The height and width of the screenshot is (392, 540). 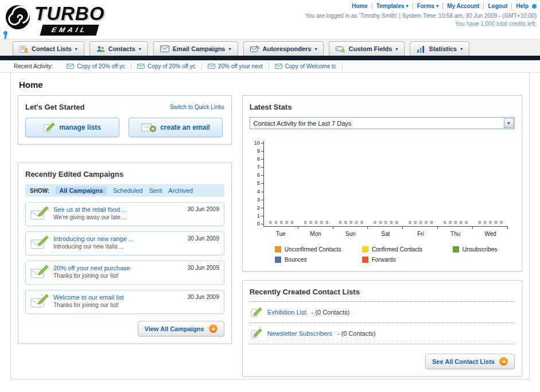 I want to click on x-axis-label: Sat, so click(x=386, y=234).